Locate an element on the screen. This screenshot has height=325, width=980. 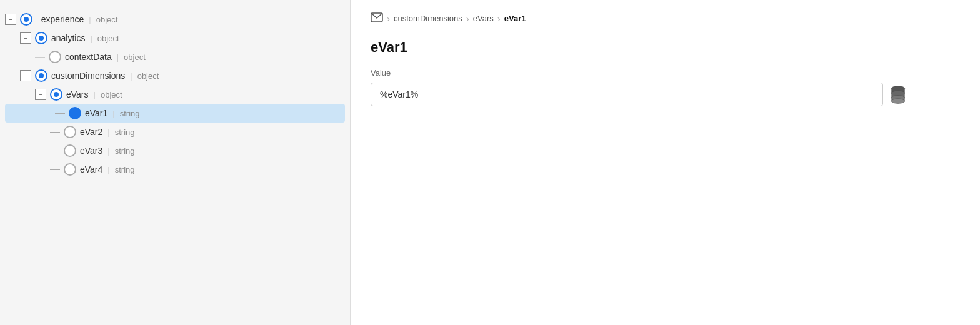
node-icon-customdimensions is located at coordinates (41, 76).